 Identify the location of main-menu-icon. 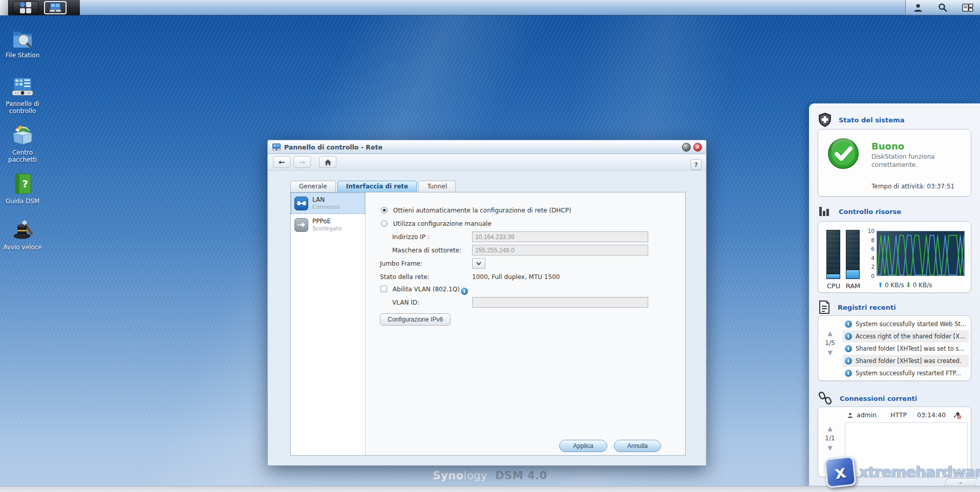
(26, 8).